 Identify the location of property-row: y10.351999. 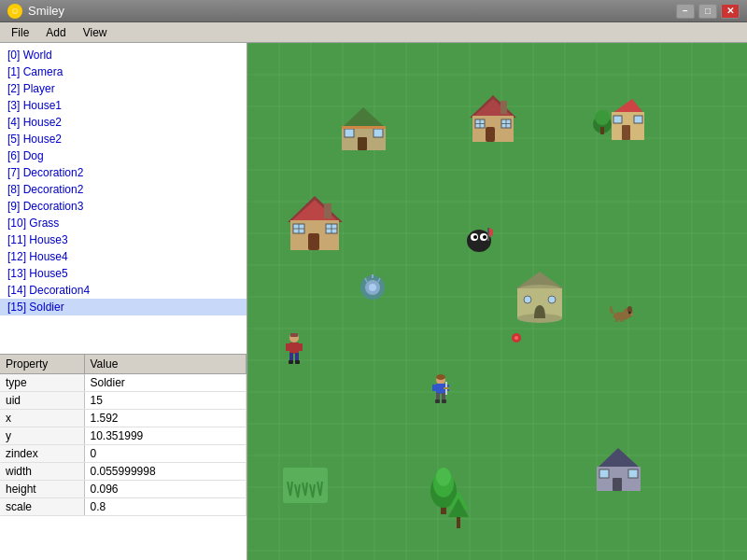
(123, 437).